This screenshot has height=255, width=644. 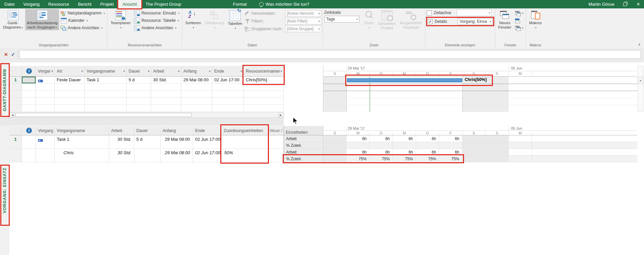 What do you see at coordinates (12, 115) in the screenshot?
I see `scroll-left-button: ◀` at bounding box center [12, 115].